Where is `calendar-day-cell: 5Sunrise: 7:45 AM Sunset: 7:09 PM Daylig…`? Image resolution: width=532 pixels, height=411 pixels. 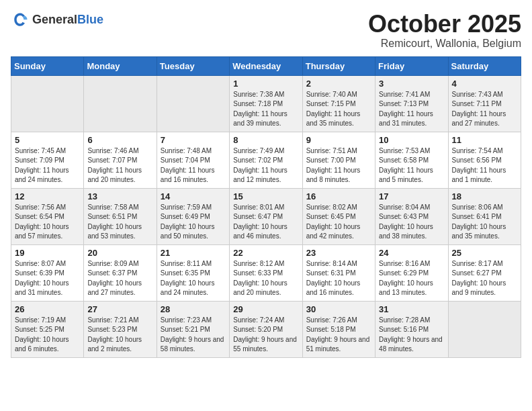 calendar-day-cell: 5Sunrise: 7:45 AM Sunset: 7:09 PM Daylig… is located at coordinates (48, 160).